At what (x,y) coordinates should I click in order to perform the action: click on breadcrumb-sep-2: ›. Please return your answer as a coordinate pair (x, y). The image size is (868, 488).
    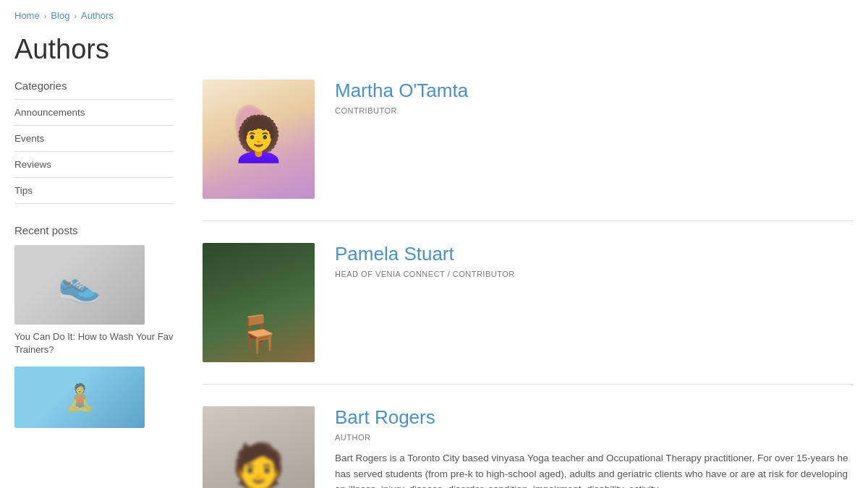
    Looking at the image, I should click on (75, 16).